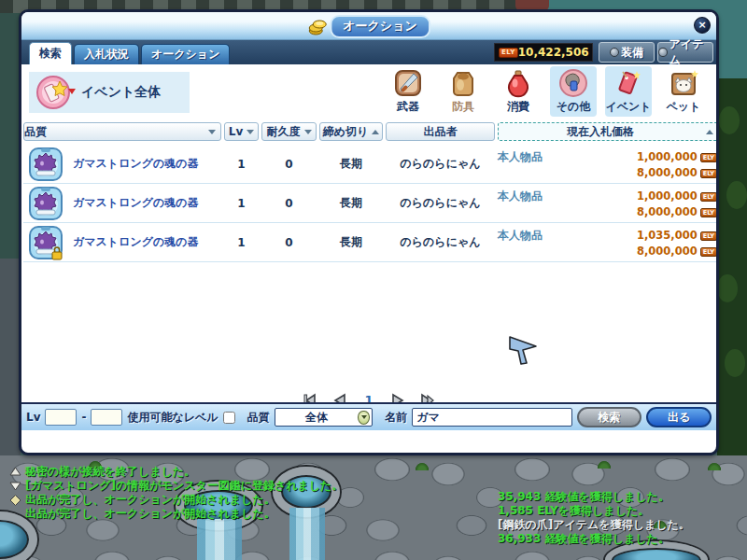 Image resolution: width=747 pixels, height=560 pixels. What do you see at coordinates (50, 53) in the screenshot?
I see `tab-search: 検索` at bounding box center [50, 53].